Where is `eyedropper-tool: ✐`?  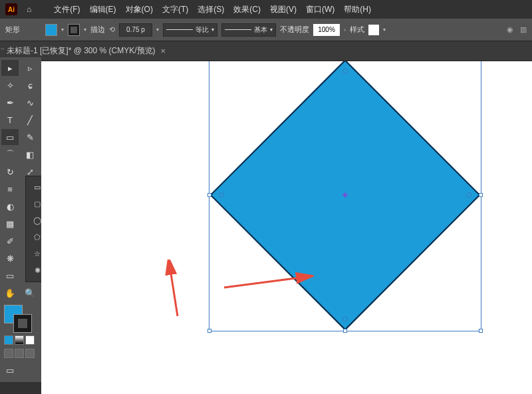
eyedropper-tool: ✐ is located at coordinates (10, 241).